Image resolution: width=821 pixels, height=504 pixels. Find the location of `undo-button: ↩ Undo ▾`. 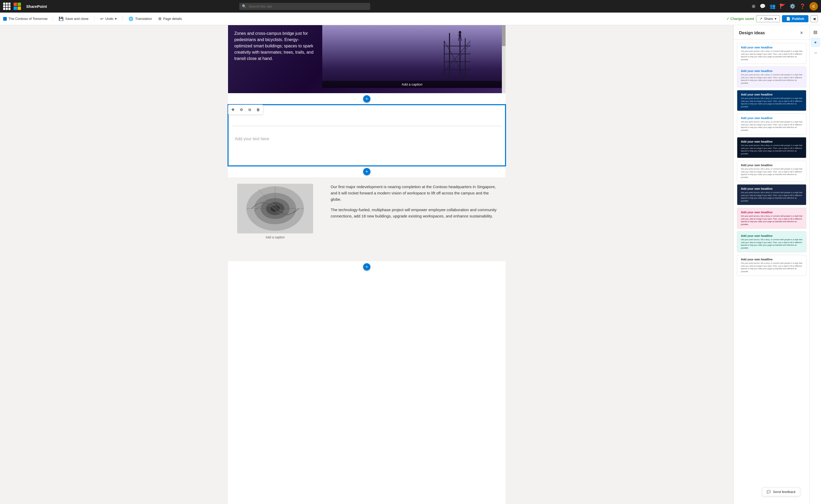

undo-button: ↩ Undo ▾ is located at coordinates (109, 19).